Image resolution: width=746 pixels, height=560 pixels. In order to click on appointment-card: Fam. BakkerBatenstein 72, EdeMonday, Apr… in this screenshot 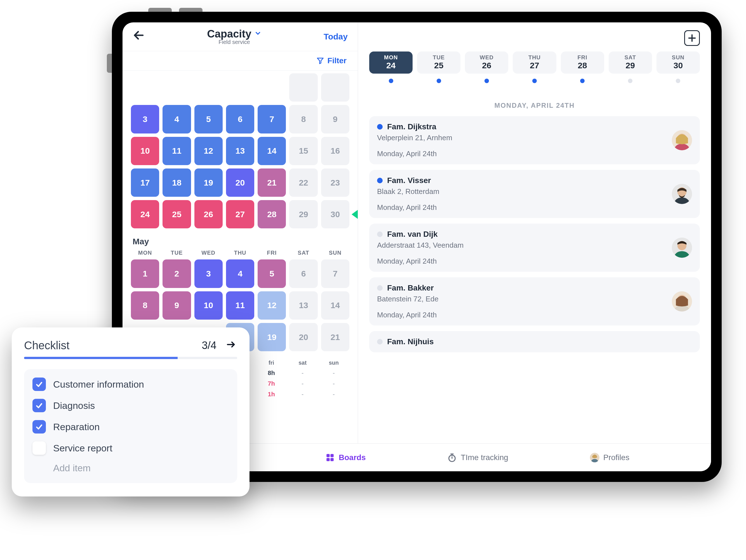, I will do `click(535, 302)`.